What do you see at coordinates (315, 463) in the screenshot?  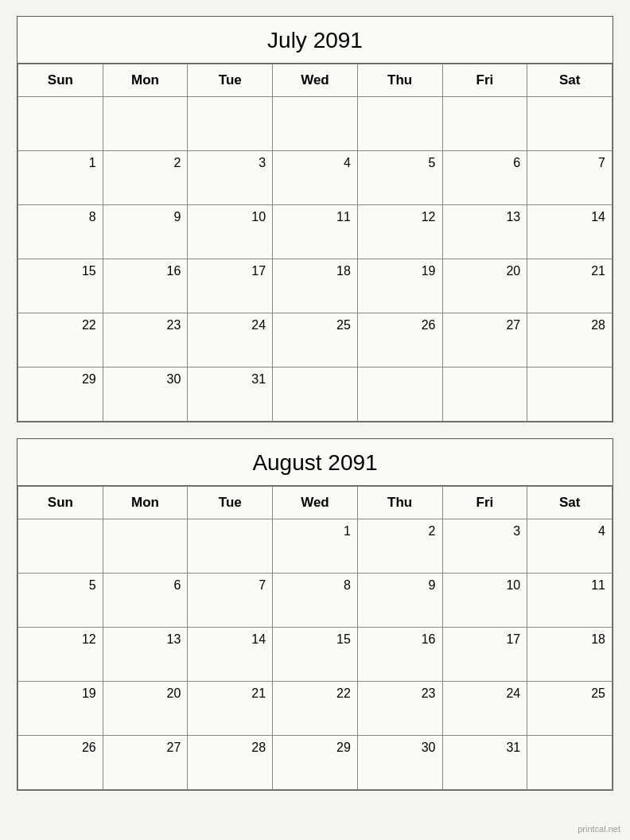 I see `calendar-title: August 2091` at bounding box center [315, 463].